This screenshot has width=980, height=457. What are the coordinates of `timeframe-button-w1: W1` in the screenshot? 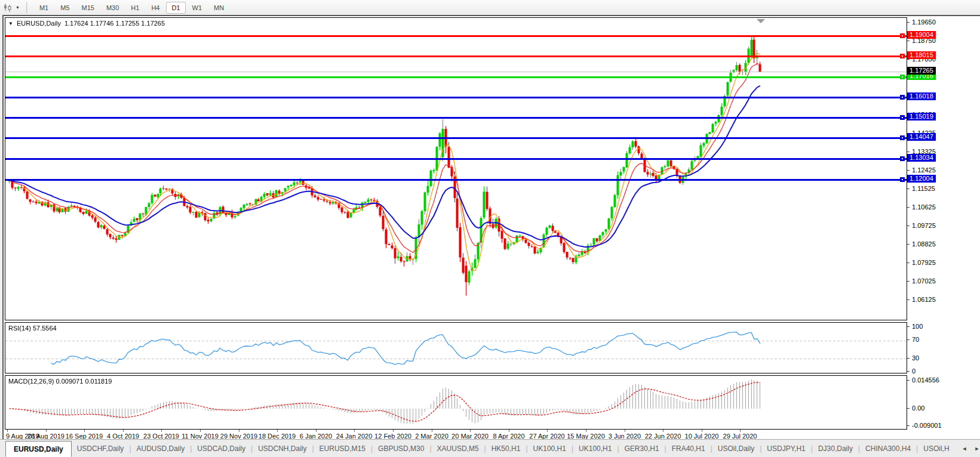 It's located at (197, 8).